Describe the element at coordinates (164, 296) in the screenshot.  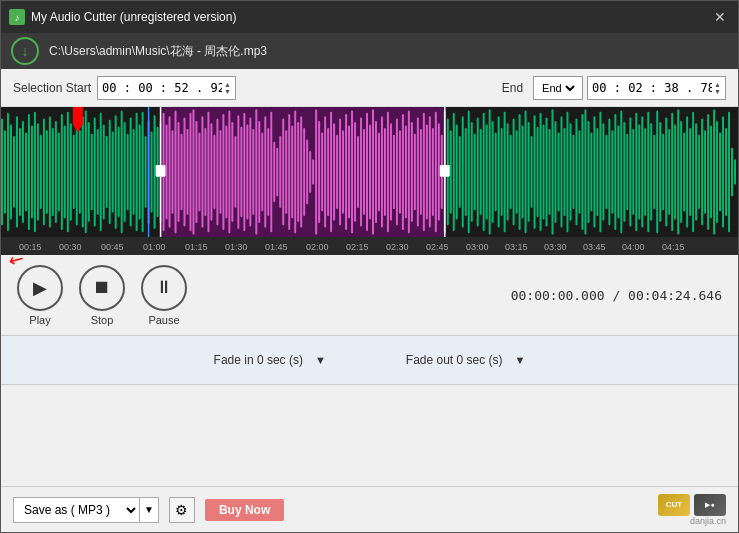
I see `pause-button: ⏸ Pause` at that location.